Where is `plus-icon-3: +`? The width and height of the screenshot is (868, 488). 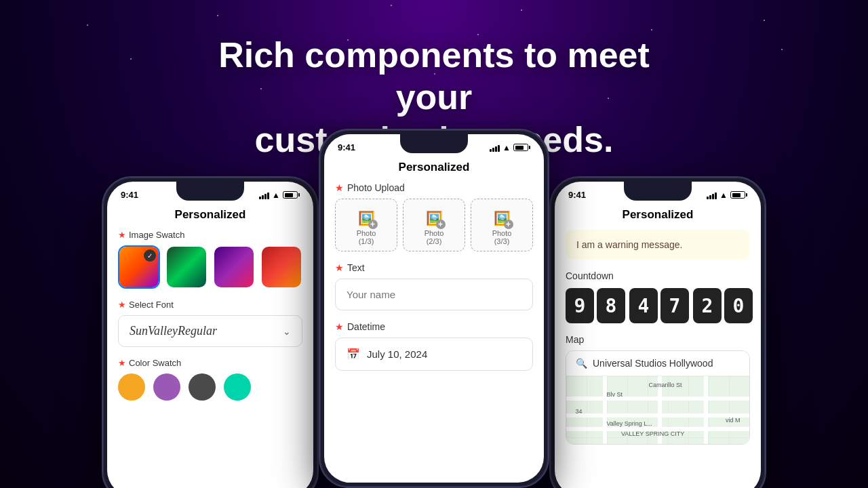 plus-icon-3: + is located at coordinates (509, 224).